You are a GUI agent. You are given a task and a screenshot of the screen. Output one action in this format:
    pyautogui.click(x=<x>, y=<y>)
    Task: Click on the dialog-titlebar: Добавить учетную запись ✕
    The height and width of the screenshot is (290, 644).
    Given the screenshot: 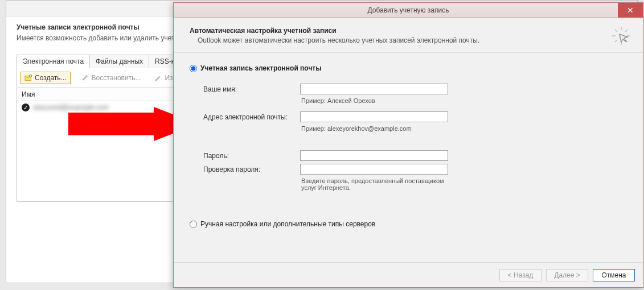 What is the action you would take?
    pyautogui.click(x=408, y=10)
    